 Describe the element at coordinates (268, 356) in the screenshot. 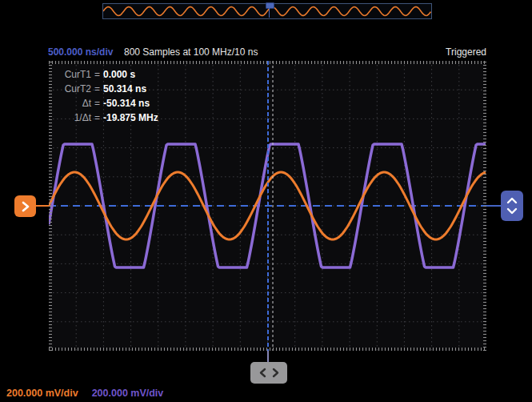

I see `cursor-stem` at that location.